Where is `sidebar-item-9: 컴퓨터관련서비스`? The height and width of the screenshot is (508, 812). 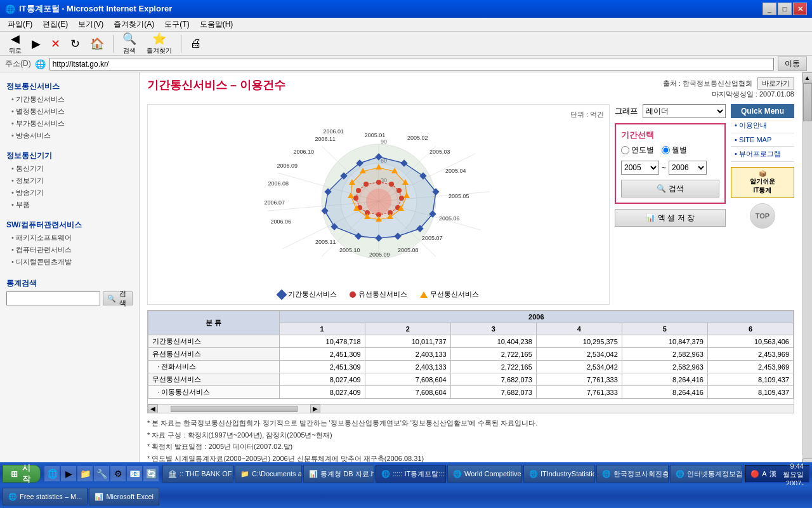
sidebar-item-9: 컴퓨터관련서비스 is located at coordinates (70, 250).